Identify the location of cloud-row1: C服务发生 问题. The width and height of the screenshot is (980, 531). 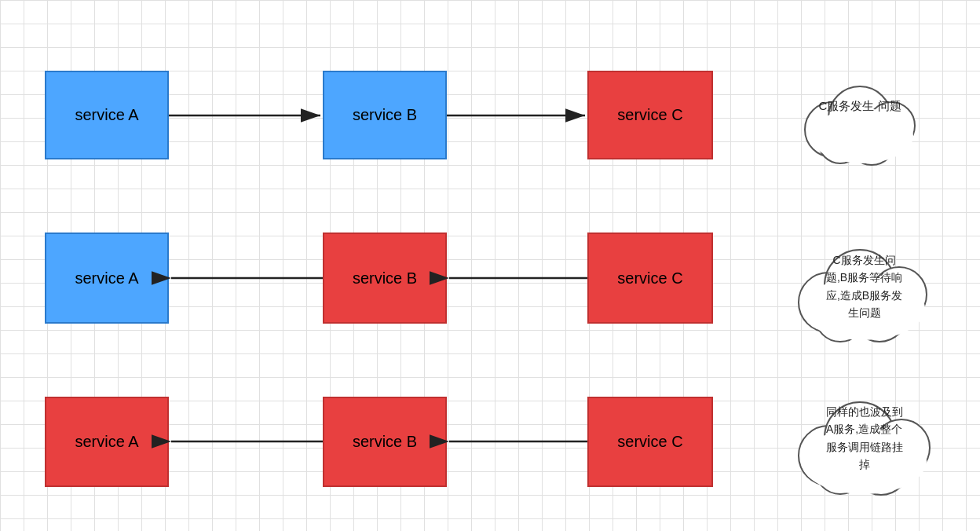
(860, 118).